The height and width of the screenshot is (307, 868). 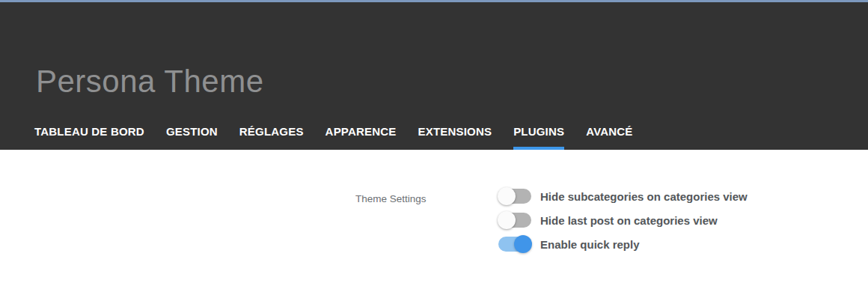 I want to click on toggle-hide-subcategories, so click(x=515, y=196).